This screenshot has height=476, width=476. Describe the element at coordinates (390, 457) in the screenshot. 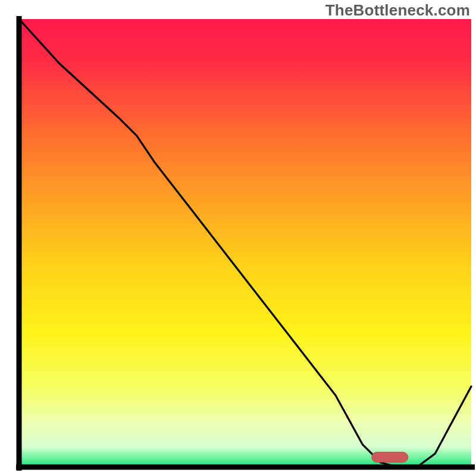

I see `optimal-range-marker` at that location.